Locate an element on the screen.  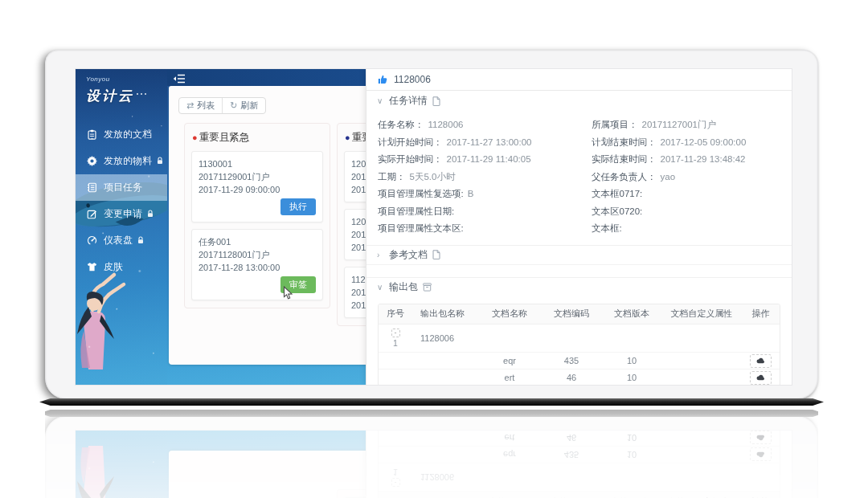
field-label: 计划结束时间： is located at coordinates (624, 142).